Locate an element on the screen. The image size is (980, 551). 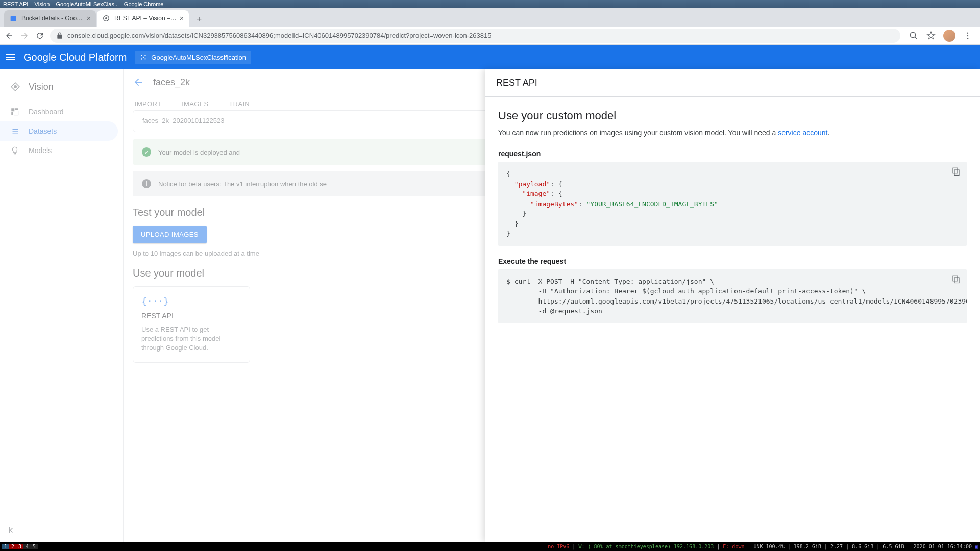
status-ipv6: no IPv6 is located at coordinates (558, 547).